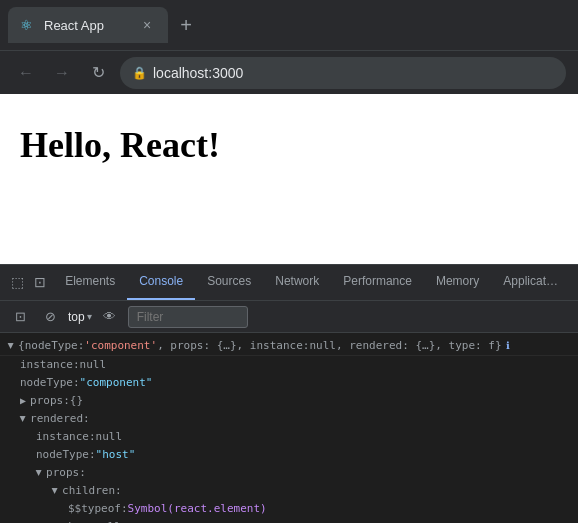 This screenshot has height=523, width=578. Describe the element at coordinates (530, 282) in the screenshot. I see `tab-application: Applicat…` at that location.